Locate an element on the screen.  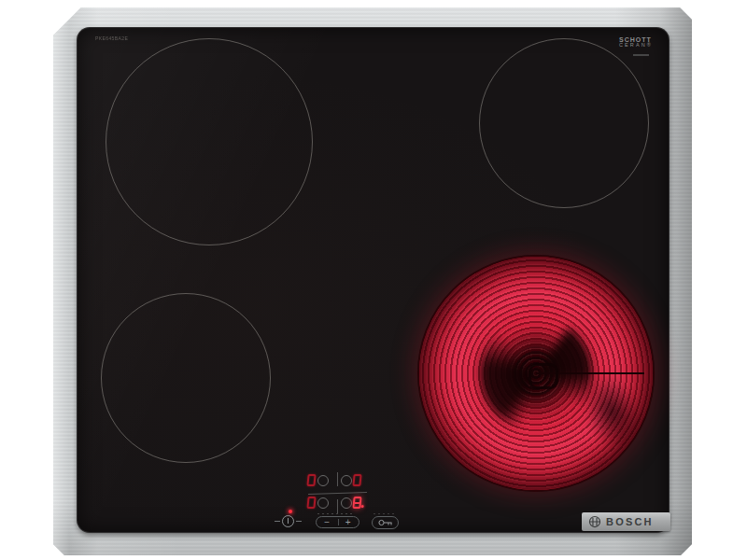
cooking-zone-front-left is located at coordinates (186, 378).